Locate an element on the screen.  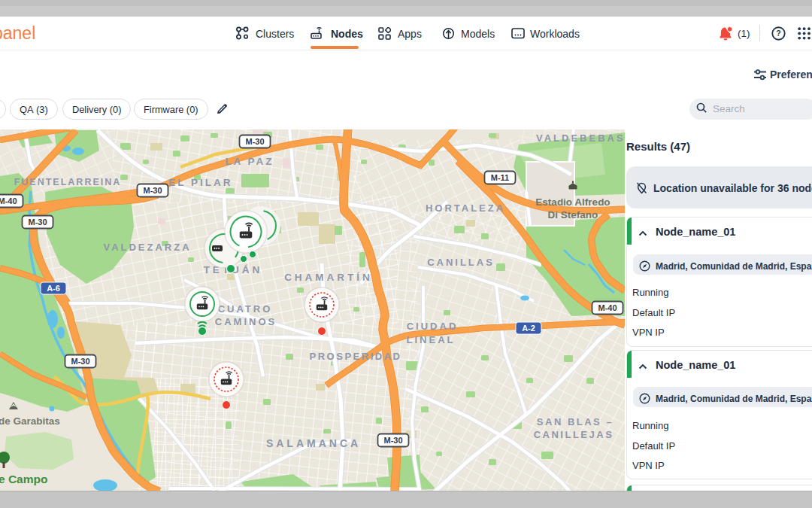
svg-text: CAMINOS is located at coordinates (246, 322).